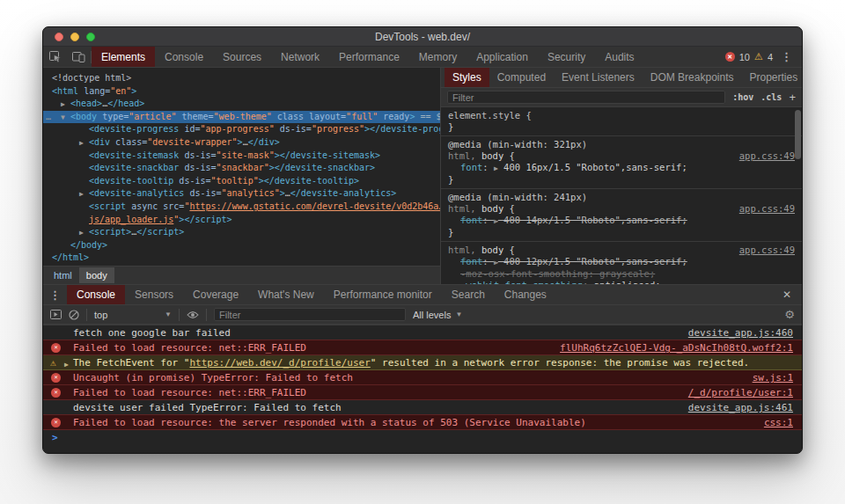 Image resolution: width=845 pixels, height=504 pixels. Describe the element at coordinates (593, 220) in the screenshot. I see `css-token: 400 14px/1.5 "Roboto",sans-serif;` at that location.